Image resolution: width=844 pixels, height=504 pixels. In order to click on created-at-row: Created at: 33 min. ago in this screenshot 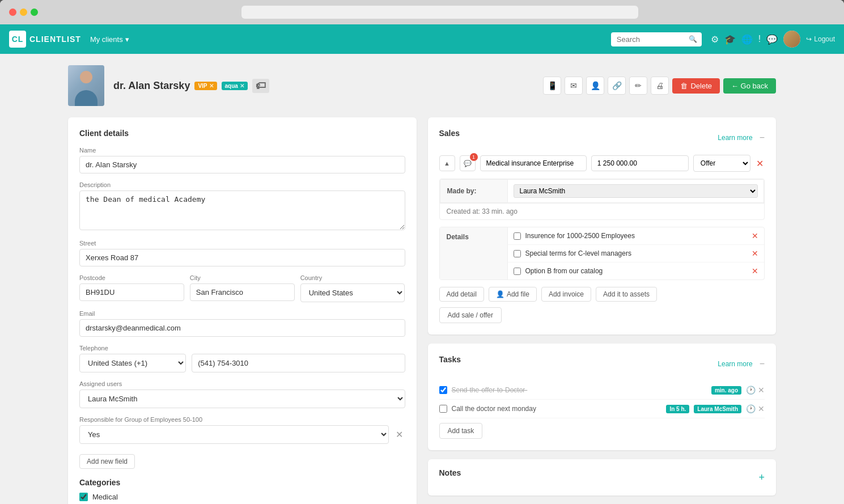, I will do `click(602, 211)`.